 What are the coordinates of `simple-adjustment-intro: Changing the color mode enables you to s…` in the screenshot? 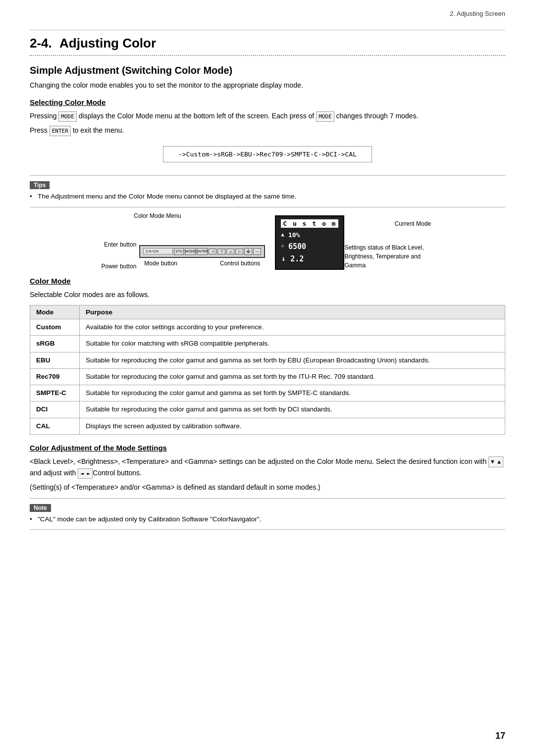 It's located at (268, 85).